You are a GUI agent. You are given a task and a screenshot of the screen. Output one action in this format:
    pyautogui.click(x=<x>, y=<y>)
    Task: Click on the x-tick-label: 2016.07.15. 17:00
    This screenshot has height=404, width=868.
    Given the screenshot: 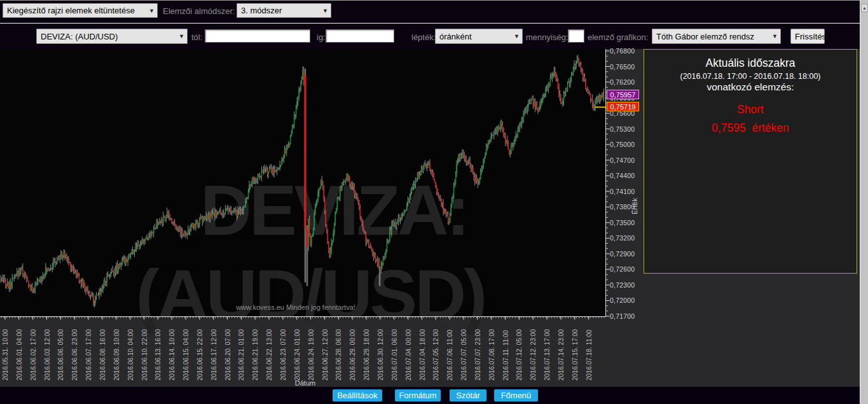 What is the action you would take?
    pyautogui.click(x=575, y=350)
    